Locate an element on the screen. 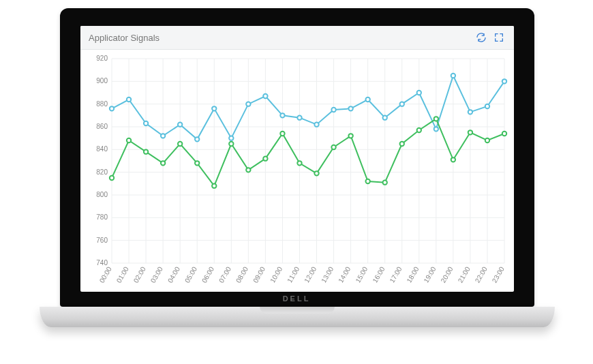 The width and height of the screenshot is (593, 364). svg-text: 18:00 is located at coordinates (412, 275).